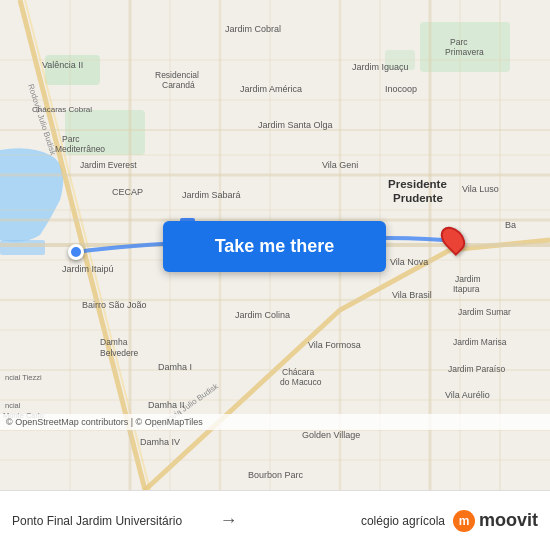 The width and height of the screenshot is (550, 550). What do you see at coordinates (275, 520) in the screenshot?
I see `bottom-bar: Ponto Final Jardim Universitário → colég…` at bounding box center [275, 520].